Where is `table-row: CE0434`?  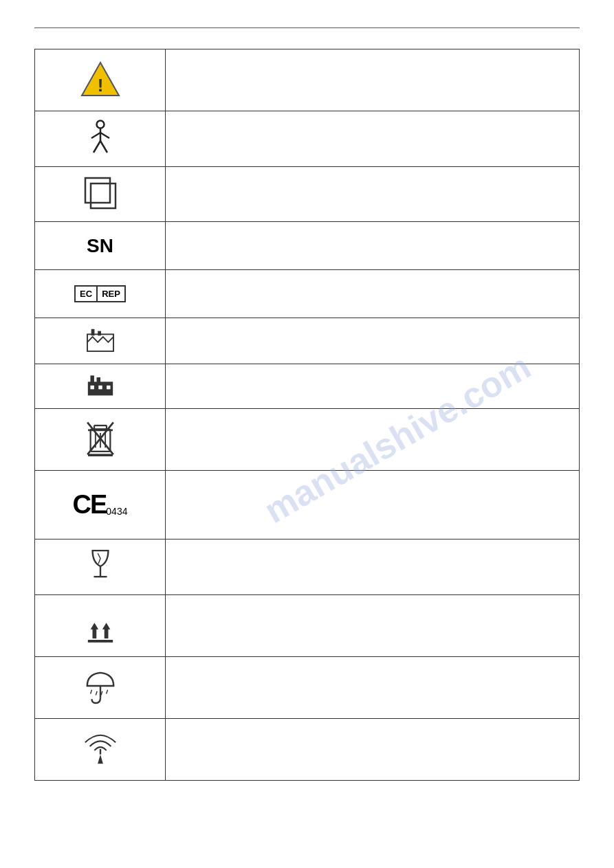
table-row: CE0434 is located at coordinates (307, 505).